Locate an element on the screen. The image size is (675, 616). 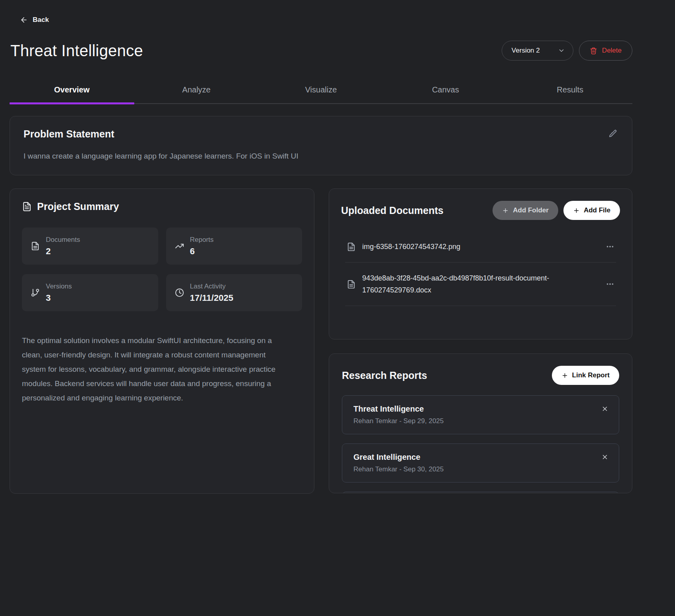
stat-reports: Reports 6 is located at coordinates (234, 246).